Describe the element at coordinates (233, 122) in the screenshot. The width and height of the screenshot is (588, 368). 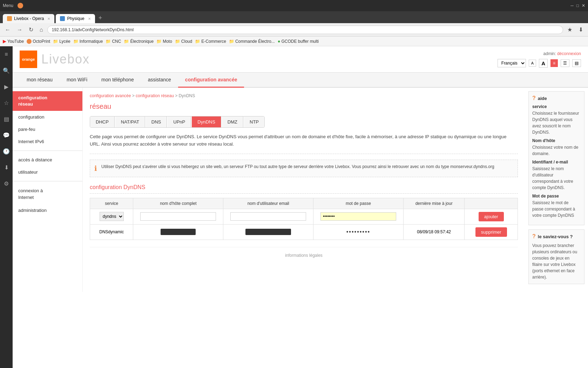
I see `subtab-dmz: DMZ` at that location.